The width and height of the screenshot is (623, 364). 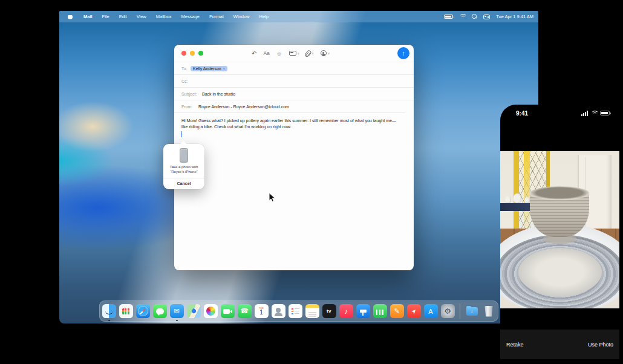 I want to click on search-icon, so click(x=474, y=17).